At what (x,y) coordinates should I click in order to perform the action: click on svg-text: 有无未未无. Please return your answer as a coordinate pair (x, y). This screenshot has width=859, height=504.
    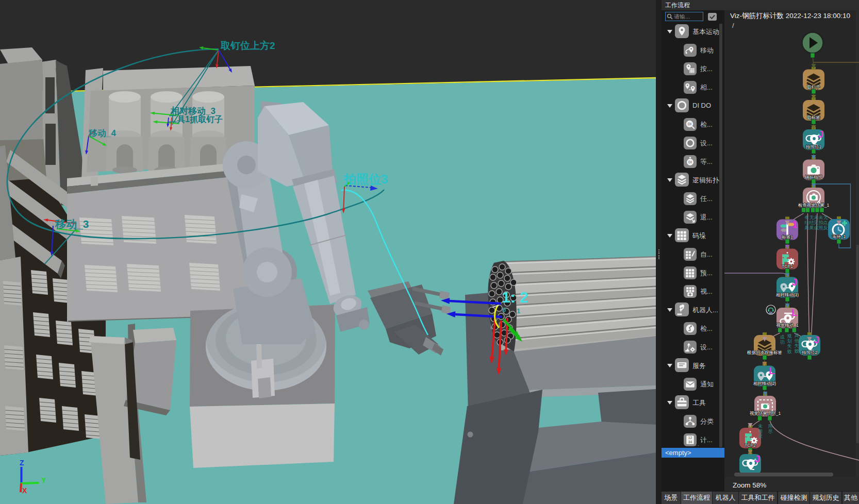
    Looking at the image, I should click on (817, 217).